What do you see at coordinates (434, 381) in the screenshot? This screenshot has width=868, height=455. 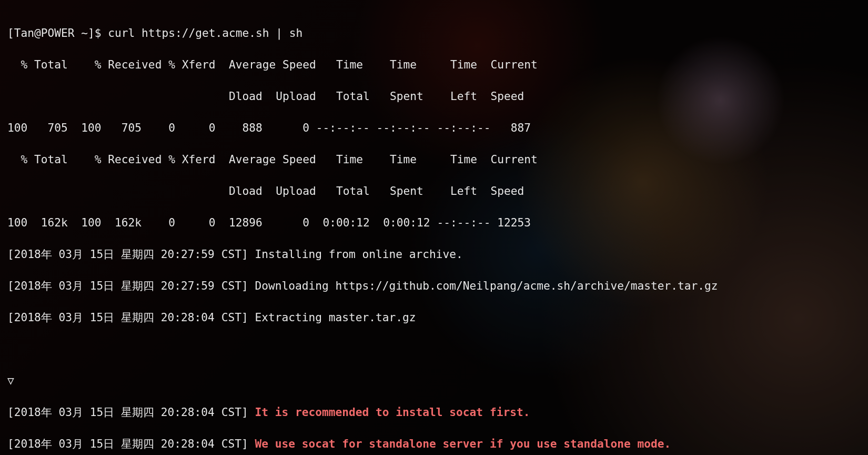 I see `pager-marker: ▽` at bounding box center [434, 381].